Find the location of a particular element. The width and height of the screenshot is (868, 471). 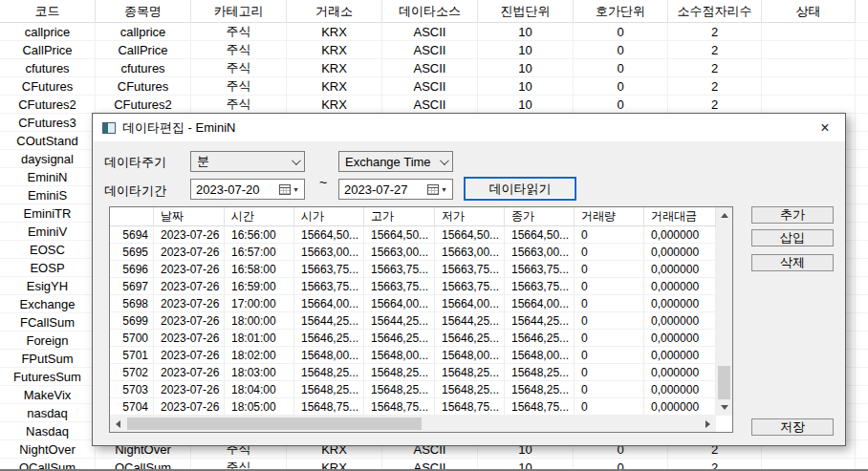

column-header: 데이타소스 is located at coordinates (430, 11).